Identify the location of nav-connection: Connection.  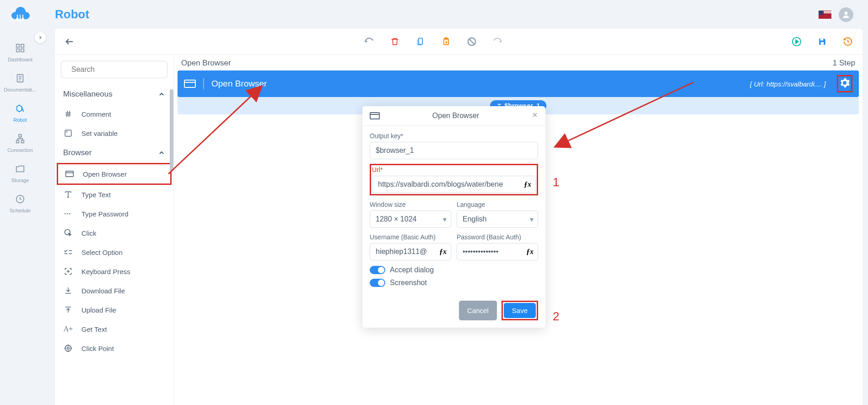
(20, 143).